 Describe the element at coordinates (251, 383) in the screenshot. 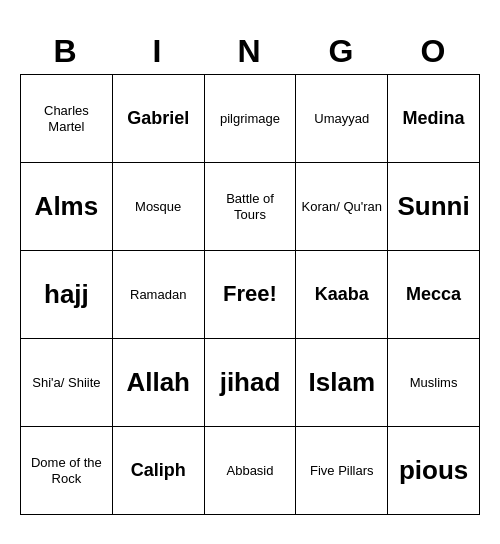

I see `bingo-cell-17: jihad` at that location.